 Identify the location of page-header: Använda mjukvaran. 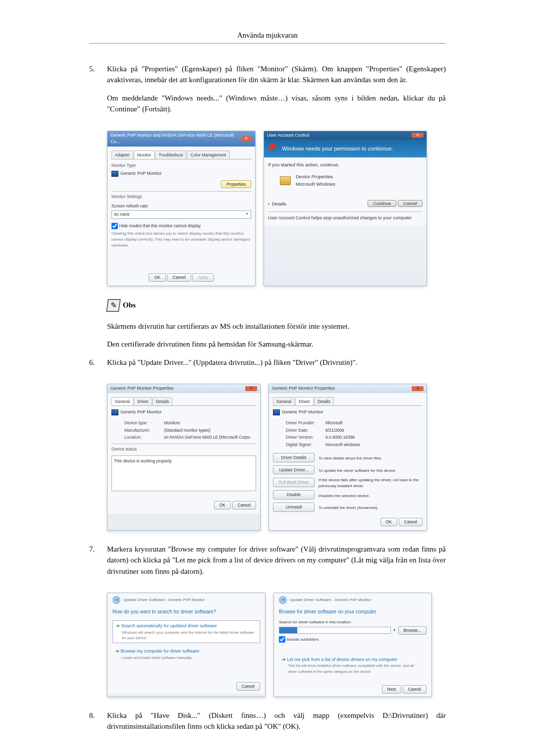
(268, 36).